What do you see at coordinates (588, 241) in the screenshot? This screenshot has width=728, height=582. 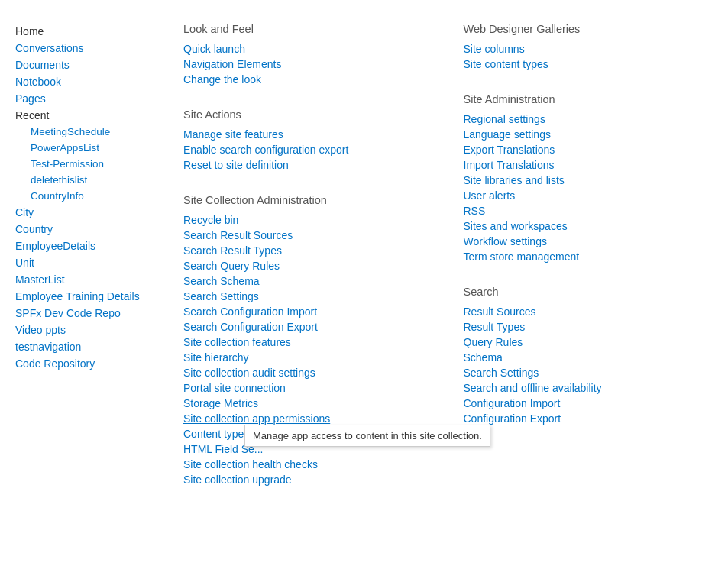 I see `section-link-1-8: Workflow settings` at bounding box center [588, 241].